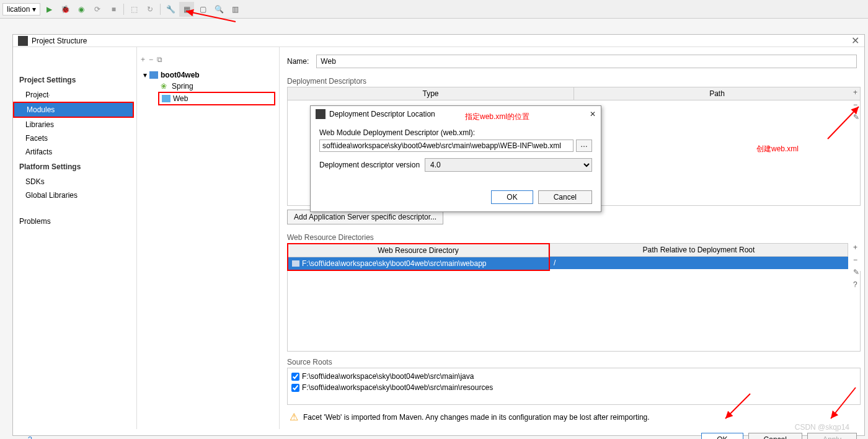  Describe the element at coordinates (370, 165) in the screenshot. I see `version-label: Deployment descriptor version` at that location.